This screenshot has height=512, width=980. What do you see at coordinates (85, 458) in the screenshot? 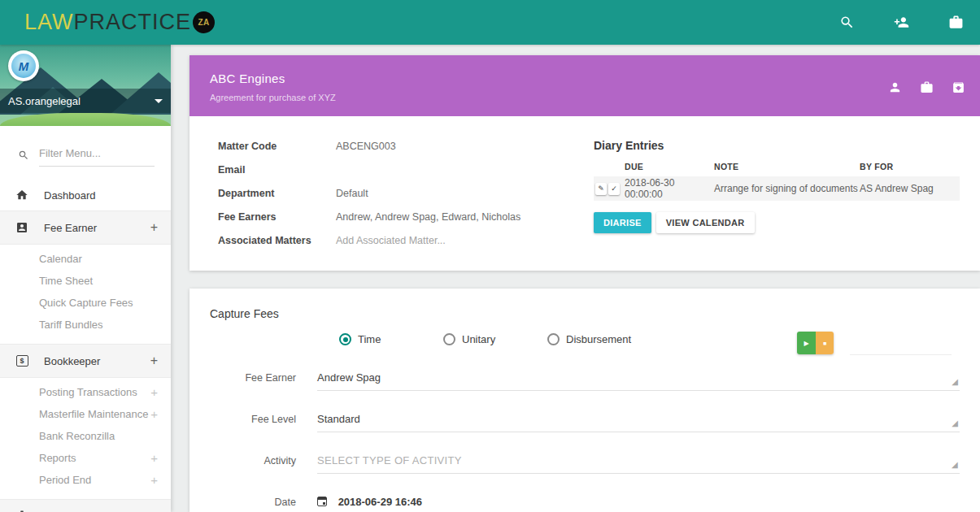
I see `sidebar-item-reports: Reports +` at bounding box center [85, 458].